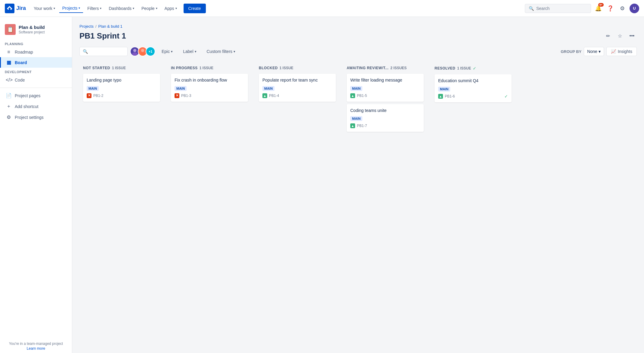 The width and height of the screenshot is (644, 353). I want to click on column-count: 2 ISSUES, so click(398, 68).